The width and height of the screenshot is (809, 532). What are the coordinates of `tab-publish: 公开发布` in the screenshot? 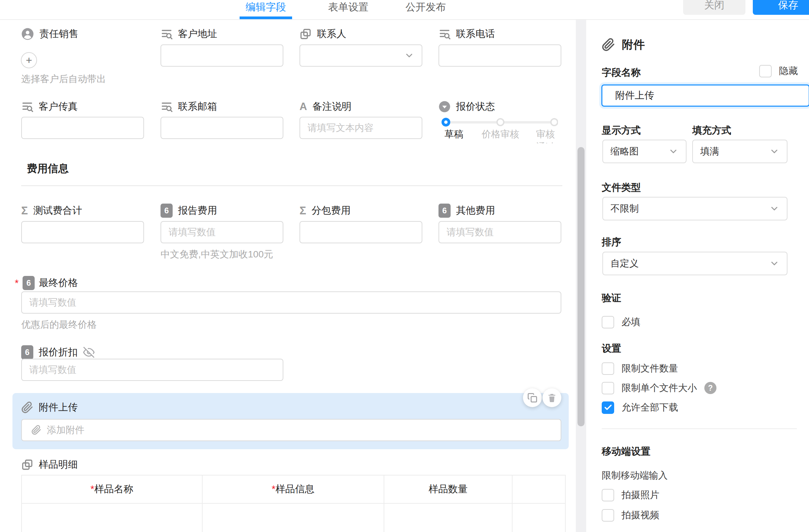 It's located at (426, 9).